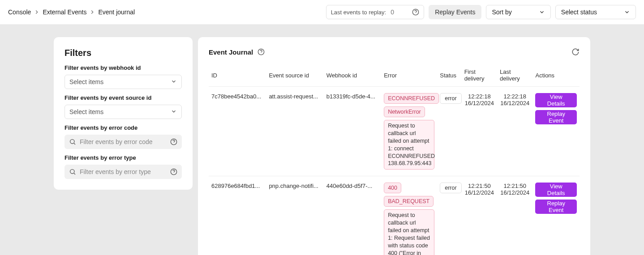 The image size is (644, 255). What do you see at coordinates (596, 12) in the screenshot?
I see `select-status-select: Select status` at bounding box center [596, 12].